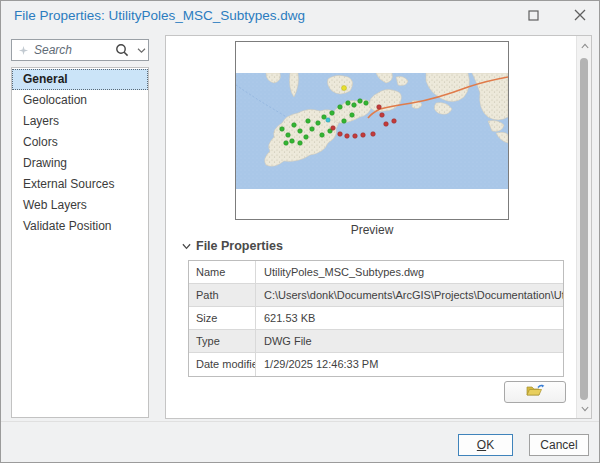 Image resolution: width=600 pixels, height=463 pixels. I want to click on search-dropdown-chevron-icon, so click(141, 50).